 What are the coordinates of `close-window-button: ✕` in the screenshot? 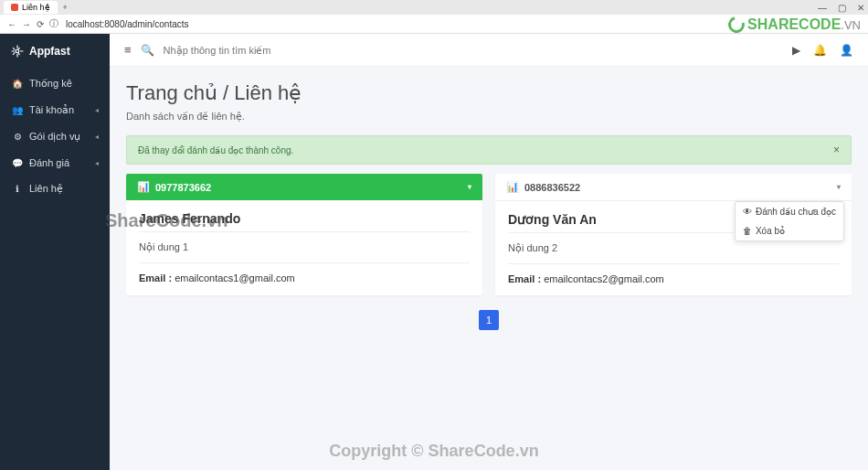 It's located at (861, 7).